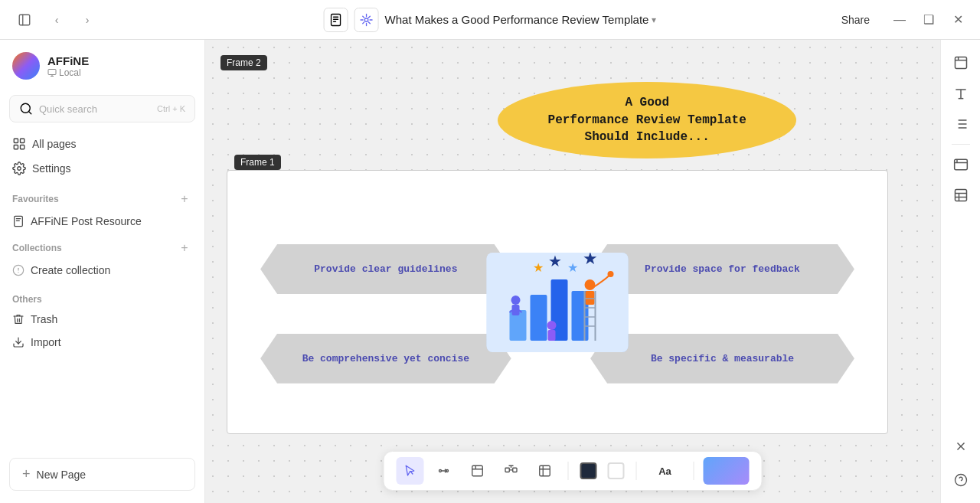  I want to click on page-icon, so click(18, 221).